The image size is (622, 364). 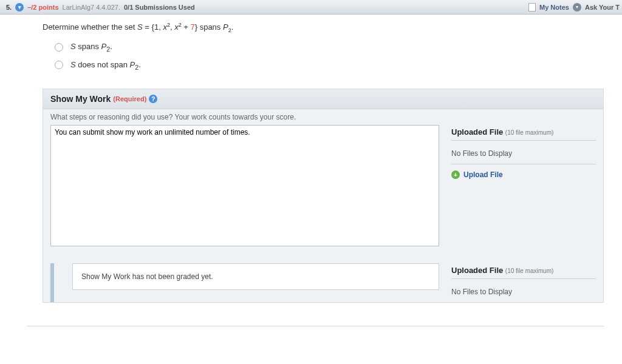 I want to click on submissions-label: 0/1 Submissions Used, so click(x=159, y=7).